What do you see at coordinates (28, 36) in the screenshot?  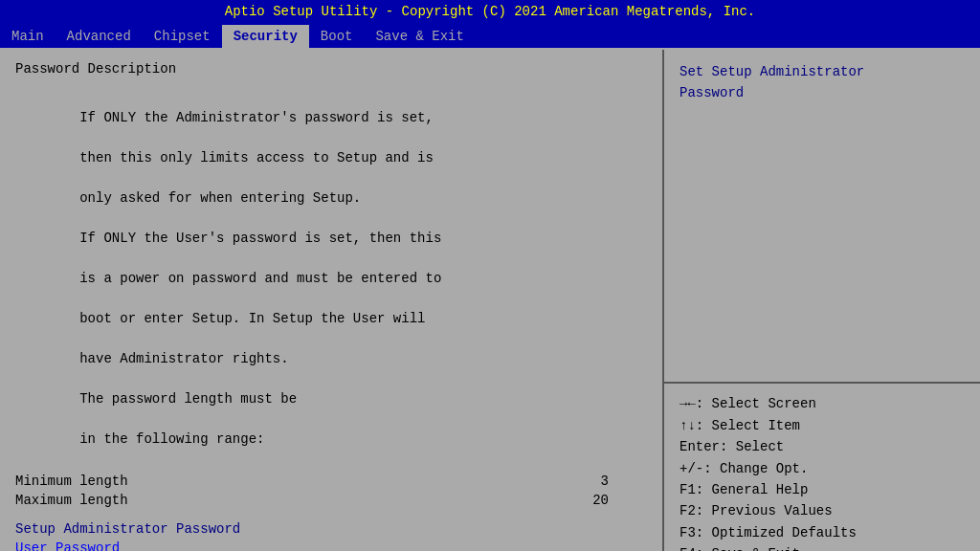 I see `nav-item-main: Main` at bounding box center [28, 36].